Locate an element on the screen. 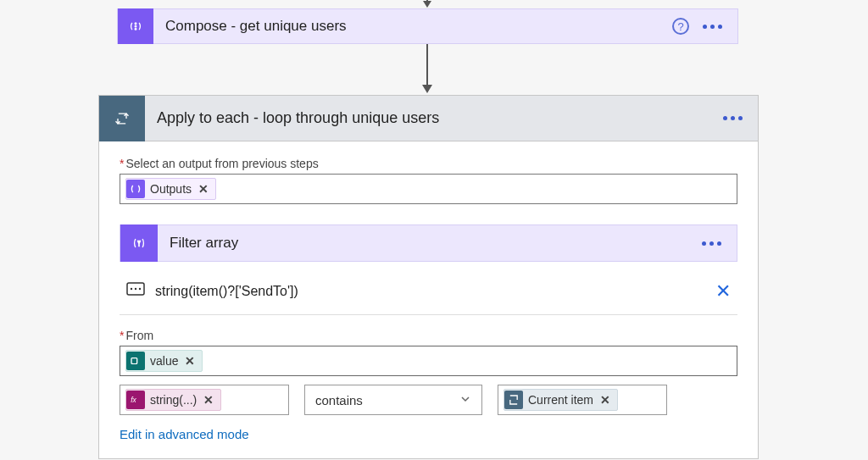 Image resolution: width=868 pixels, height=460 pixels. from-section: *From S value ✕ is located at coordinates (429, 352).